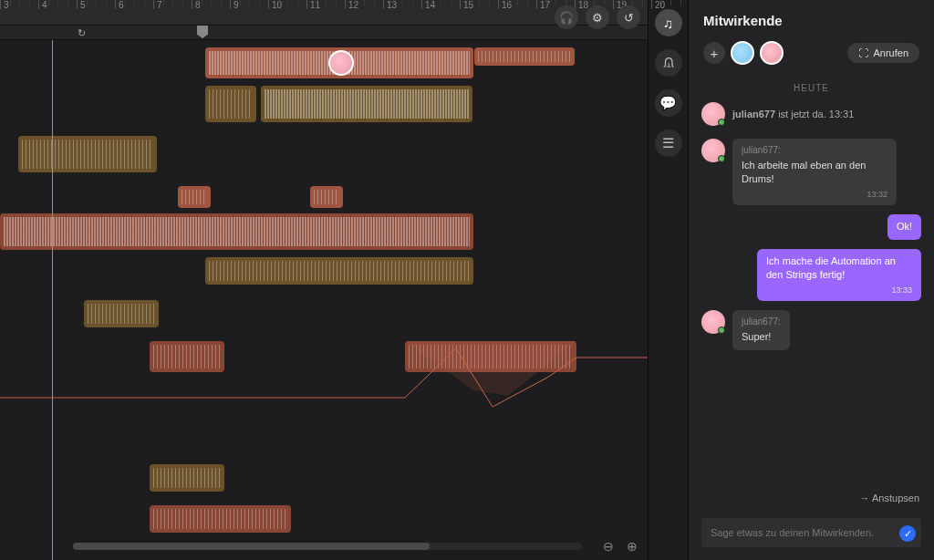 The width and height of the screenshot is (934, 560). I want to click on top-controls: 🎧 ⚙ ↺, so click(597, 17).